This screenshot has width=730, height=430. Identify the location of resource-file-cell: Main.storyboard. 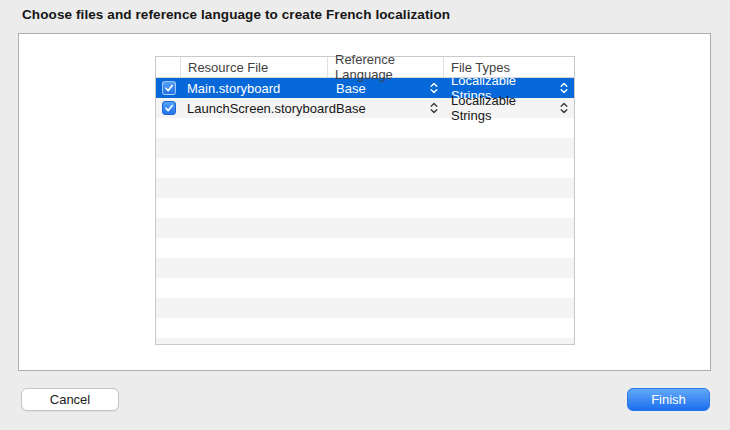
(254, 88).